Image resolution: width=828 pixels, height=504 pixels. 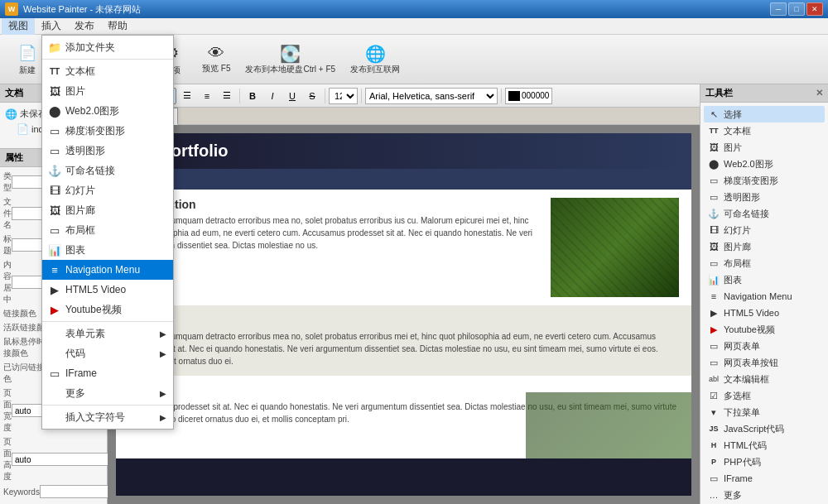 What do you see at coordinates (764, 445) in the screenshot?
I see `tool-html: H HTML代码` at bounding box center [764, 445].